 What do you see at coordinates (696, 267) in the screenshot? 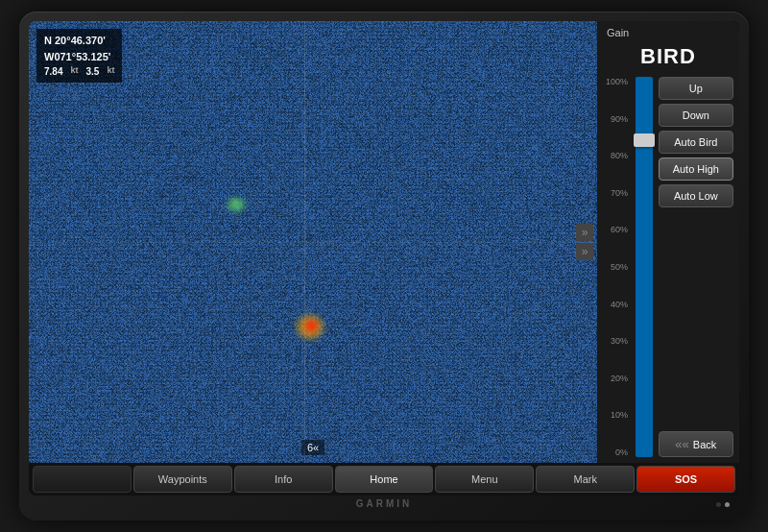
I see `panel-buttons: Up Down Auto Bird Auto High Auto Low «« …` at bounding box center [696, 267].